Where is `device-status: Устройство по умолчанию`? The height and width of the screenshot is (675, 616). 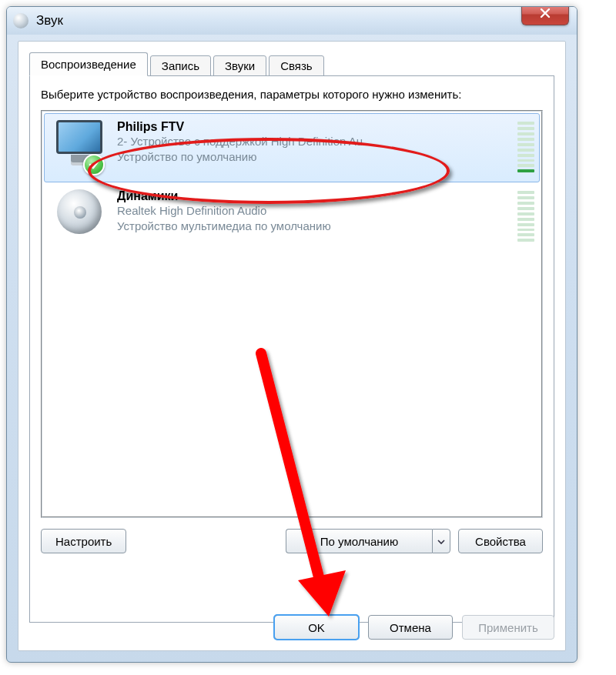 device-status: Устройство по умолчанию is located at coordinates (314, 157).